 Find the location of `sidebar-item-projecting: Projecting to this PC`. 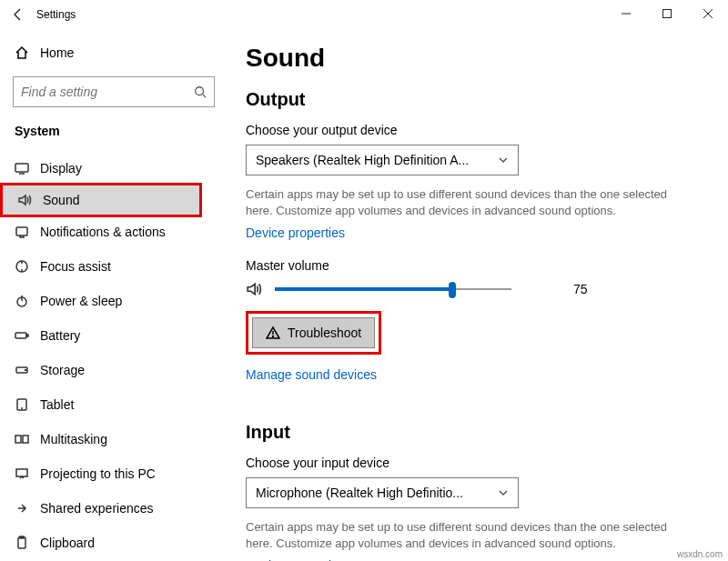

sidebar-item-projecting: Projecting to this PC is located at coordinates (114, 474).